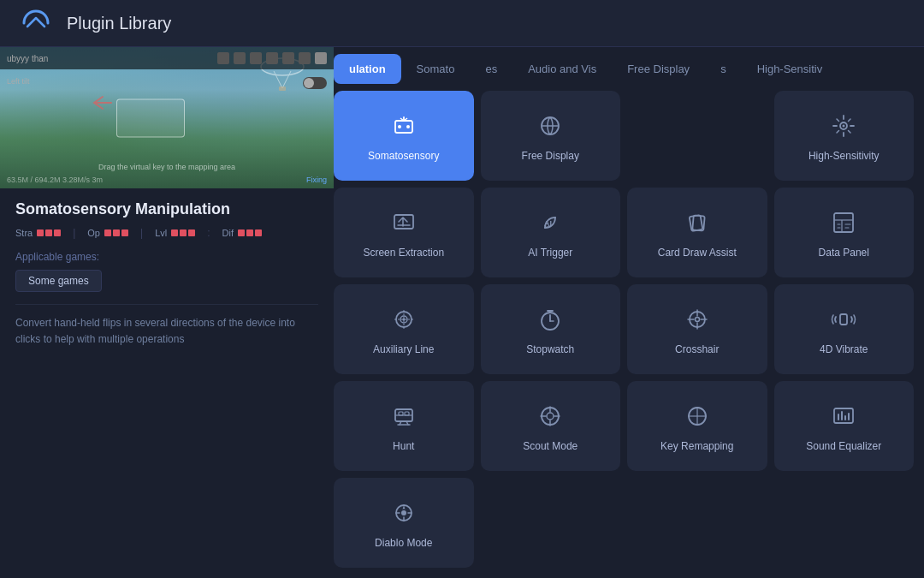 The image size is (924, 578). What do you see at coordinates (697, 319) in the screenshot?
I see `crosshair-icon` at bounding box center [697, 319].